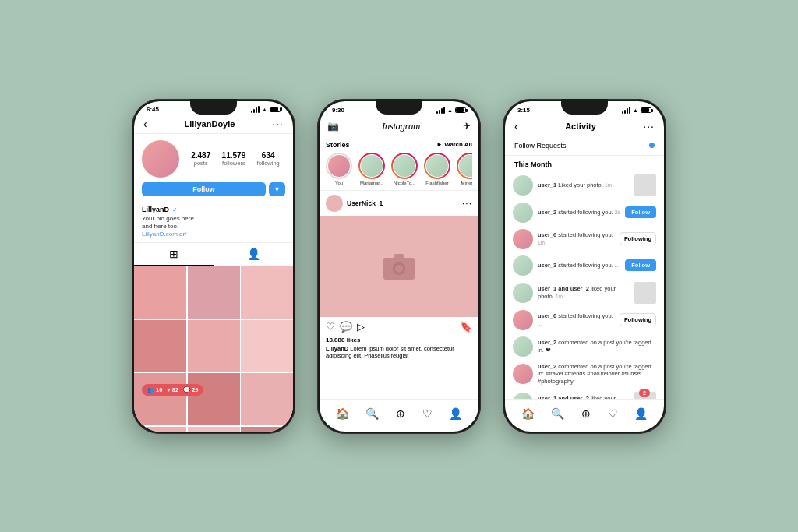 This screenshot has width=798, height=532. Describe the element at coordinates (277, 189) in the screenshot. I see `follow-dropdown-button: ▼` at that location.